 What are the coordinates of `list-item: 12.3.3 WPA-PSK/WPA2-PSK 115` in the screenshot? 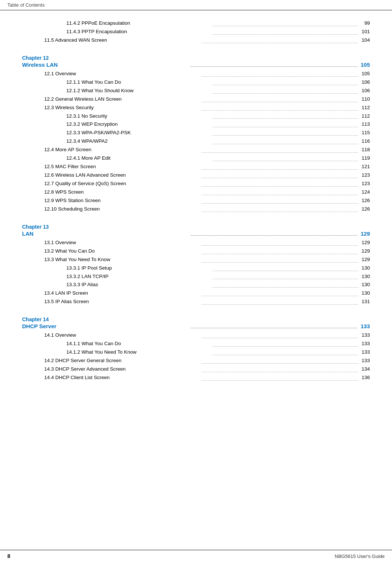 It's located at (196, 133).